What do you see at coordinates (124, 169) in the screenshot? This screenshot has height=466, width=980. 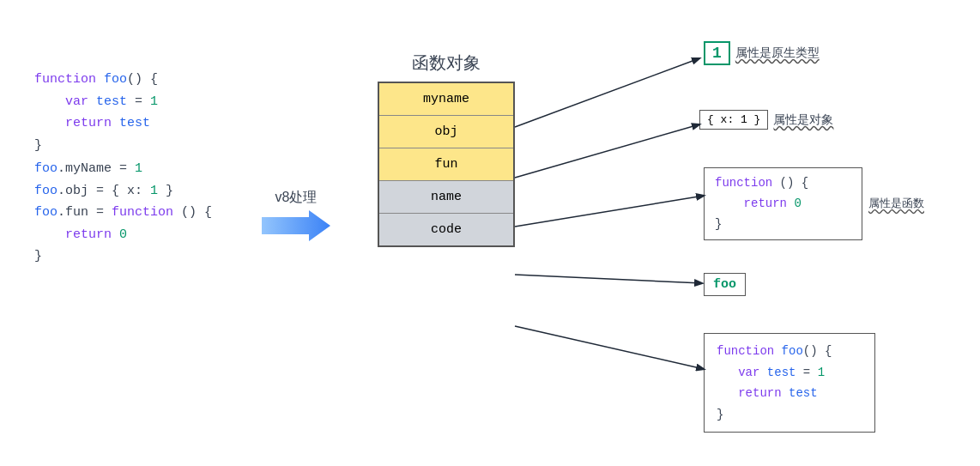 I see `code-line-5: foo.myName = 1` at bounding box center [124, 169].